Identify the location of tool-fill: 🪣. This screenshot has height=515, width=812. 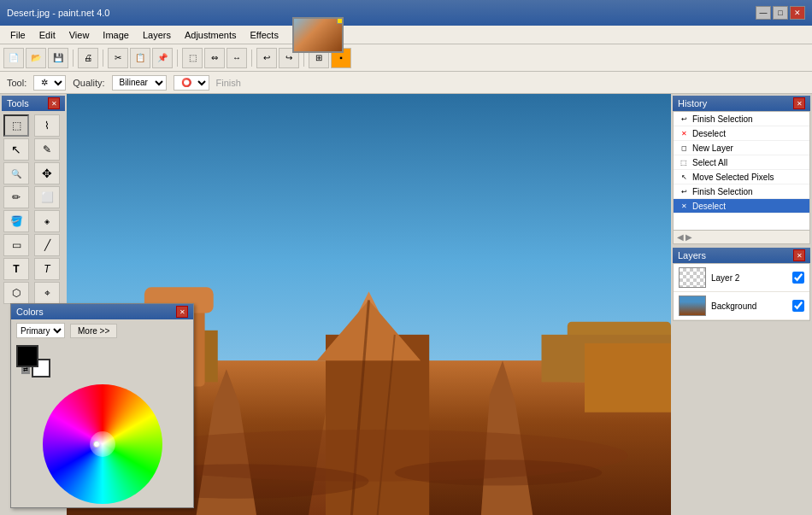
(16, 221).